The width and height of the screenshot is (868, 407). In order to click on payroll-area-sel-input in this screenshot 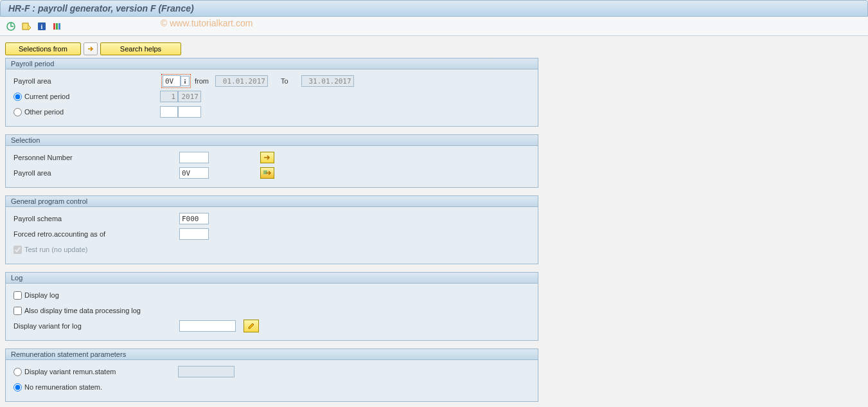, I will do `click(194, 173)`.